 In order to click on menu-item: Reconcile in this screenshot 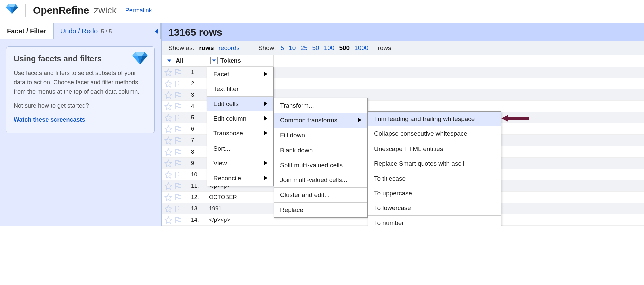, I will do `click(240, 178)`.